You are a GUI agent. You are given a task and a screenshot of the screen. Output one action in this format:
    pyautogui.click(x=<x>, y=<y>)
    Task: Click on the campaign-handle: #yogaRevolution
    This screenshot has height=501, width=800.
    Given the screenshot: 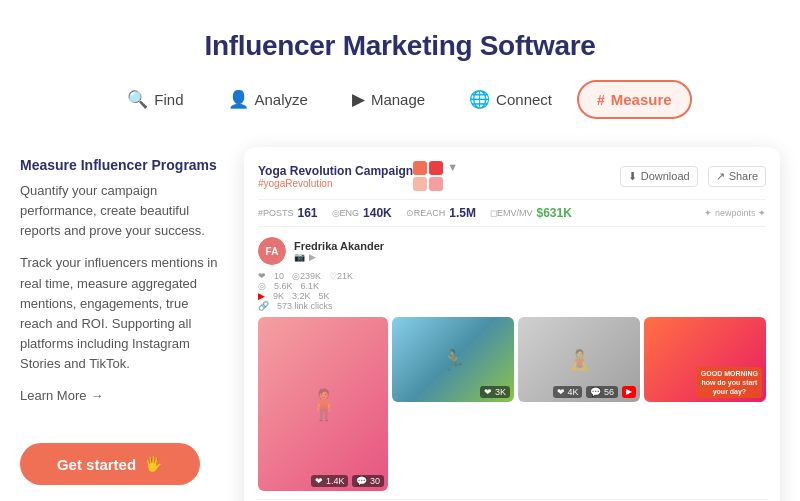 What is the action you would take?
    pyautogui.click(x=336, y=184)
    